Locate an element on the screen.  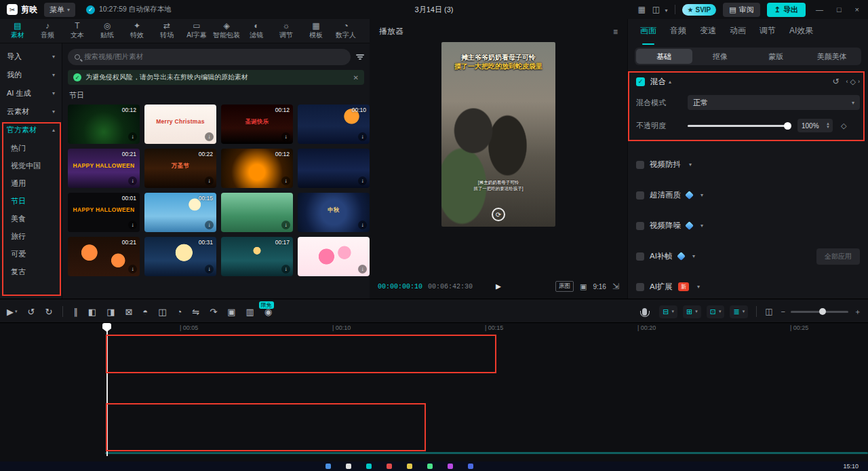
menu-button: 菜单▾ is located at coordinates (60, 10).